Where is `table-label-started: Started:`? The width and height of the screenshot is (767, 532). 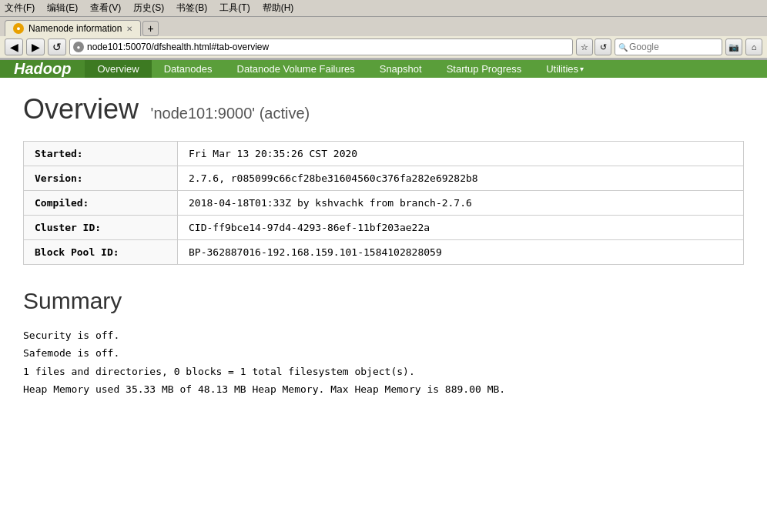 table-label-started: Started: is located at coordinates (101, 154).